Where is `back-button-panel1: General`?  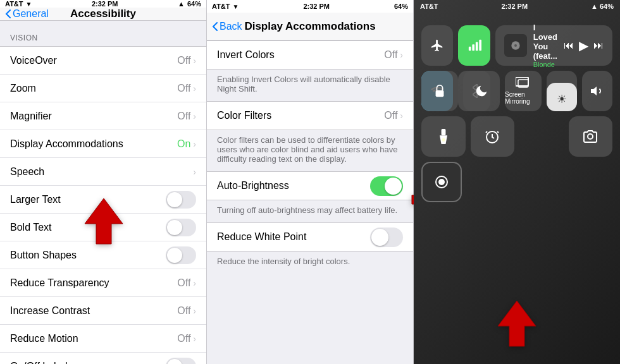
back-button-panel1: General is located at coordinates (27, 14).